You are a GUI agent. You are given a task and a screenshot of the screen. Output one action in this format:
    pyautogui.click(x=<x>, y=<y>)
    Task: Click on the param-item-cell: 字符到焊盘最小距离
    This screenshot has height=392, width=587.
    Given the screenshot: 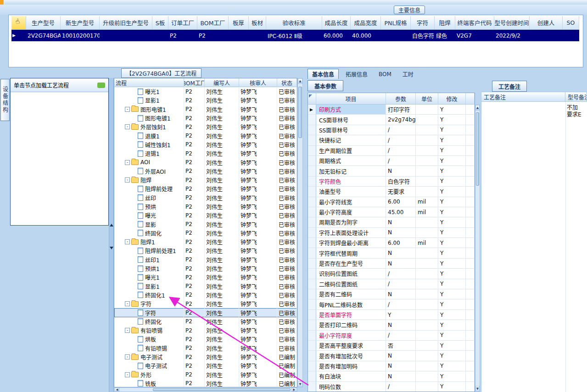 What is the action you would take?
    pyautogui.click(x=351, y=243)
    